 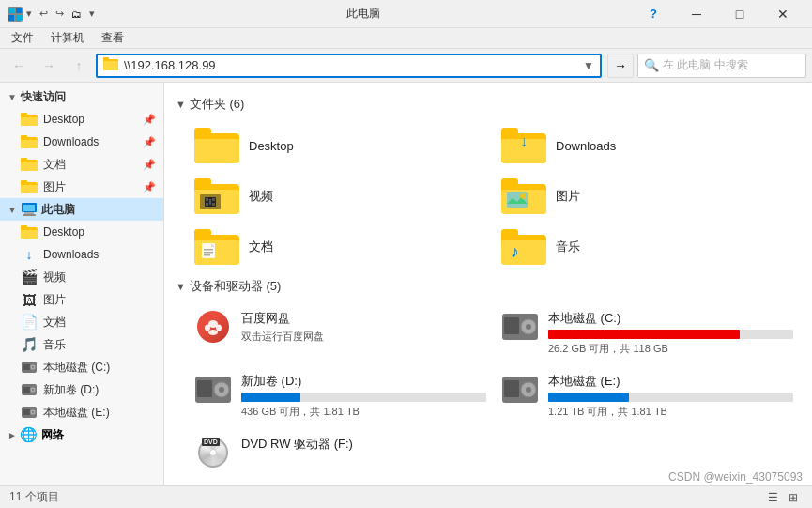 What do you see at coordinates (670, 396) in the screenshot?
I see `e-drive-info: 本地磁盘 (E:) 1.21 TB 可用，共 1.81 TB` at bounding box center [670, 396].